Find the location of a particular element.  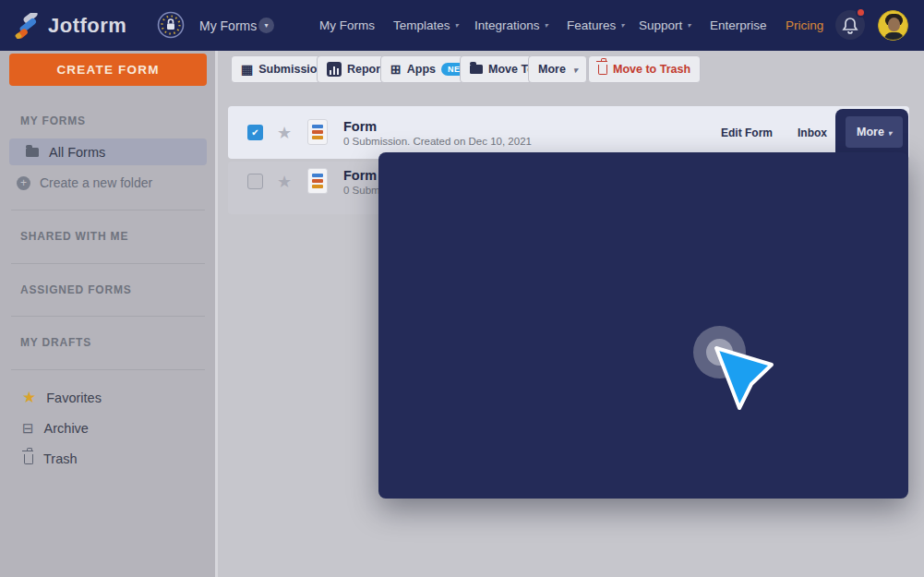

sidebar-item-archive: ⊟ Archive is located at coordinates (55, 428).